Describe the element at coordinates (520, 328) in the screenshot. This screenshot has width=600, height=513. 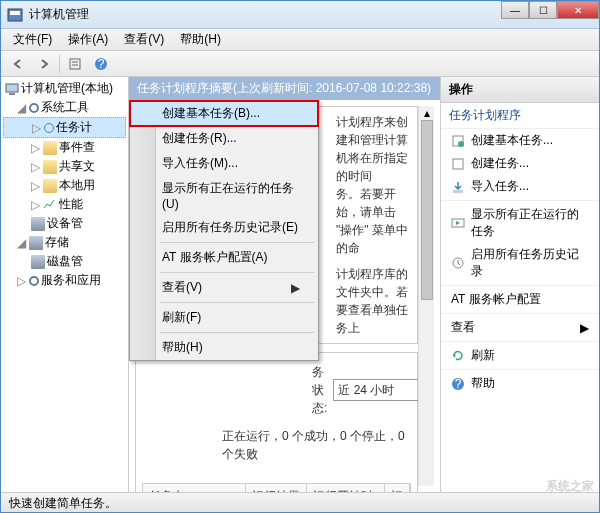
I see `action-view: 查看▶` at that location.